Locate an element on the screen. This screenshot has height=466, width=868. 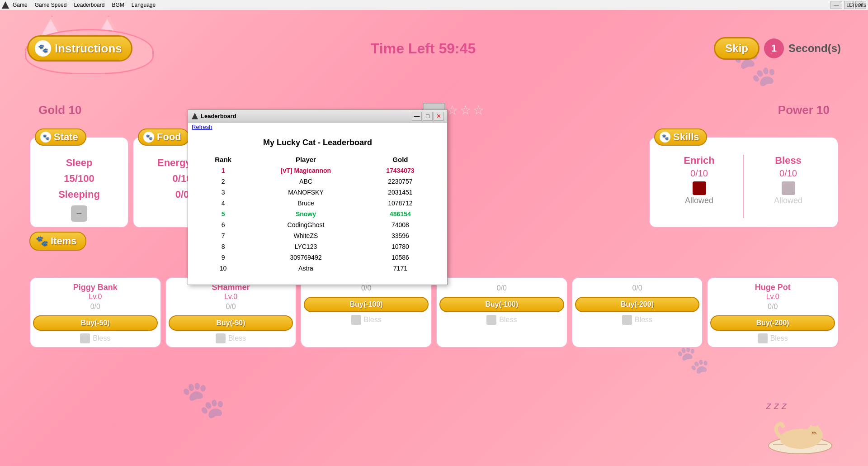
lb-gold-6: 74008 is located at coordinates (401, 225).